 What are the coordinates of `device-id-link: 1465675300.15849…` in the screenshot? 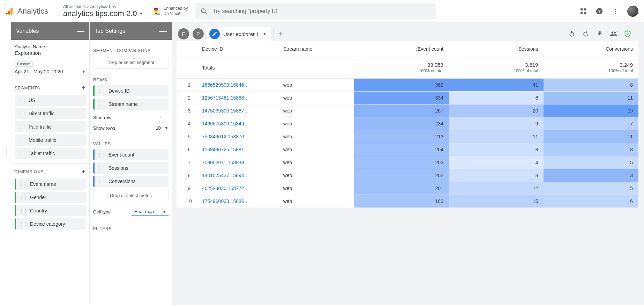 It's located at (230, 124).